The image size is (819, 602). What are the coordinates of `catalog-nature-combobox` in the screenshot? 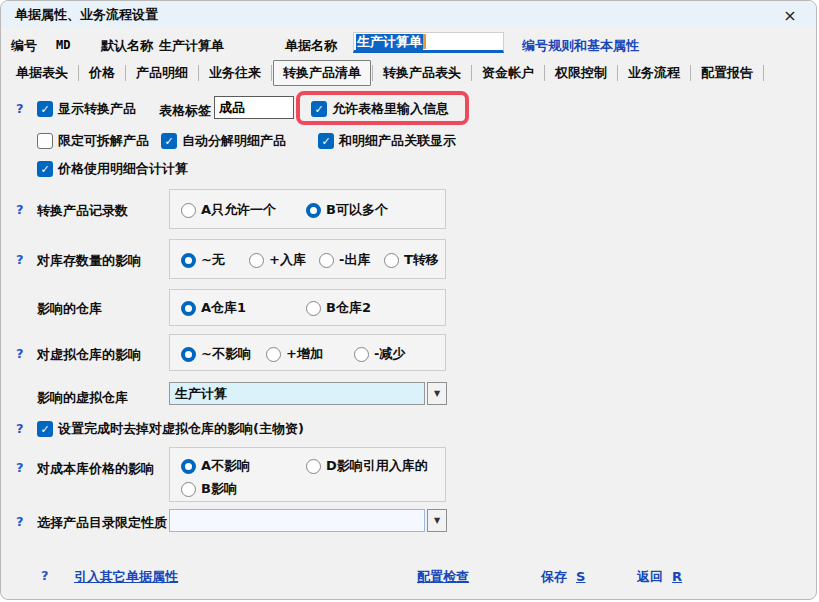 It's located at (297, 520).